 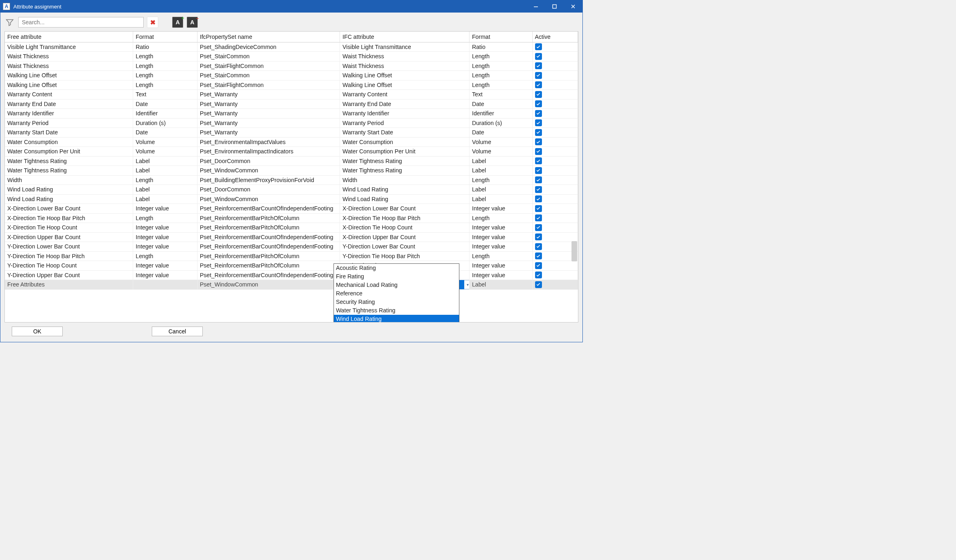 I want to click on table-row: X-Direction Lower Bar CountInteger value…, so click(x=291, y=209).